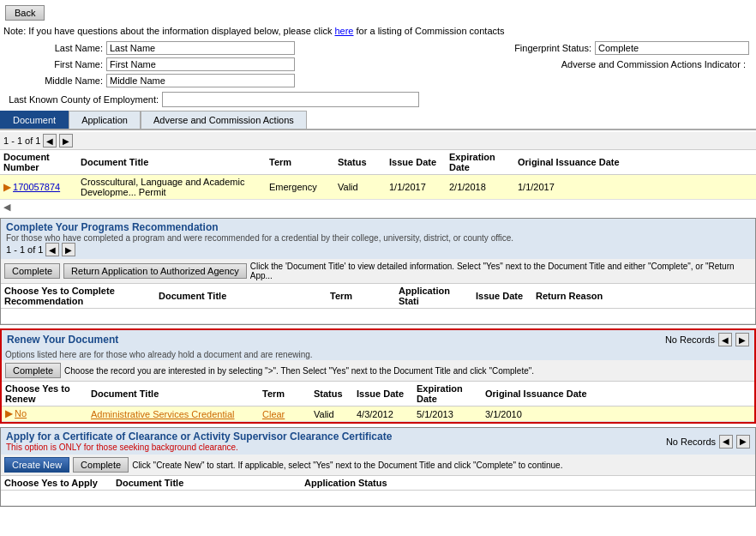  Describe the element at coordinates (691, 442) in the screenshot. I see `cert-no-records: No Records` at that location.